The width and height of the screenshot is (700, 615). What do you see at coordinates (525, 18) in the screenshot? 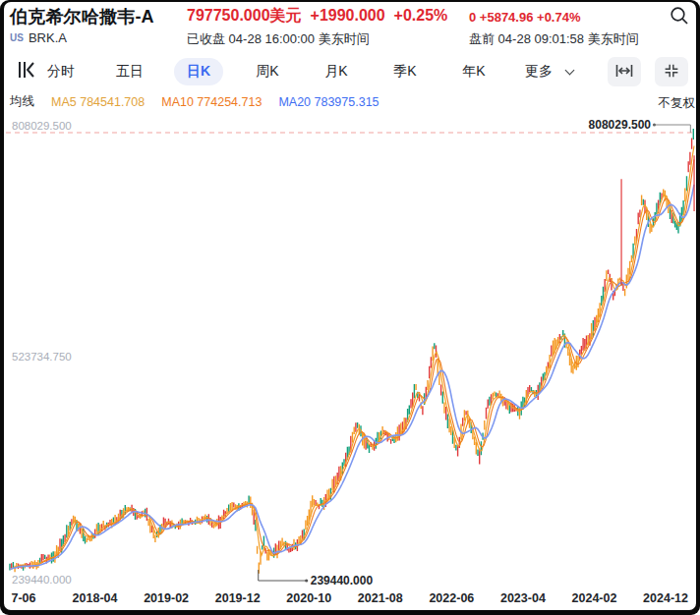
I see `premarket-quote: 0 +5874.96 +0.74%` at bounding box center [525, 18].